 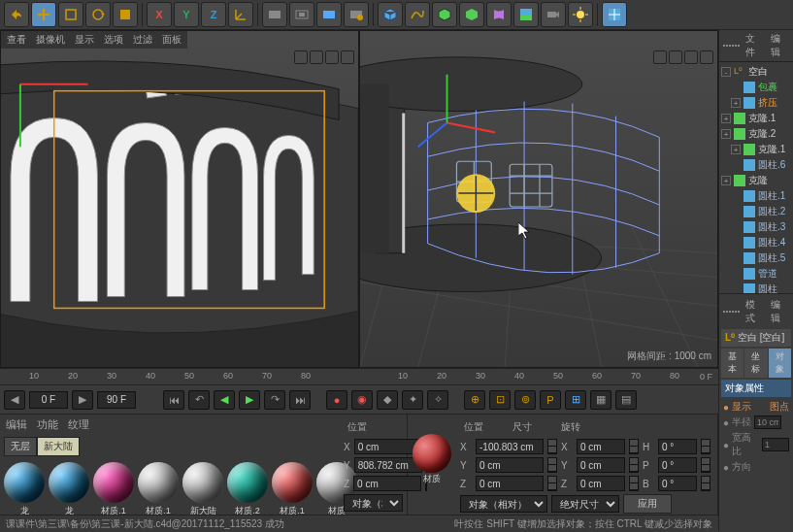 I want to click on tree-row: 圆柱.3, so click(x=756, y=227).